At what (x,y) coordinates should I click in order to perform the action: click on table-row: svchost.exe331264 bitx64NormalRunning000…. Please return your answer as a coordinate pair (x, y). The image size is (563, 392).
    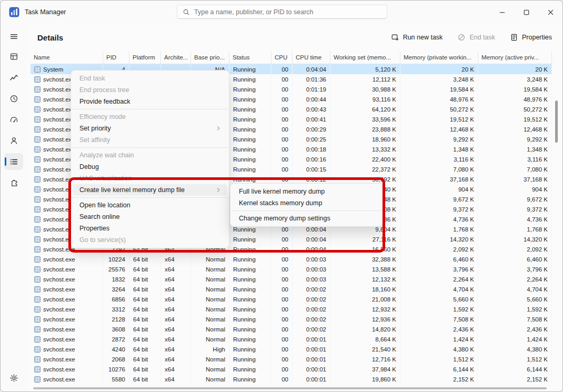
    Looking at the image, I should click on (291, 309).